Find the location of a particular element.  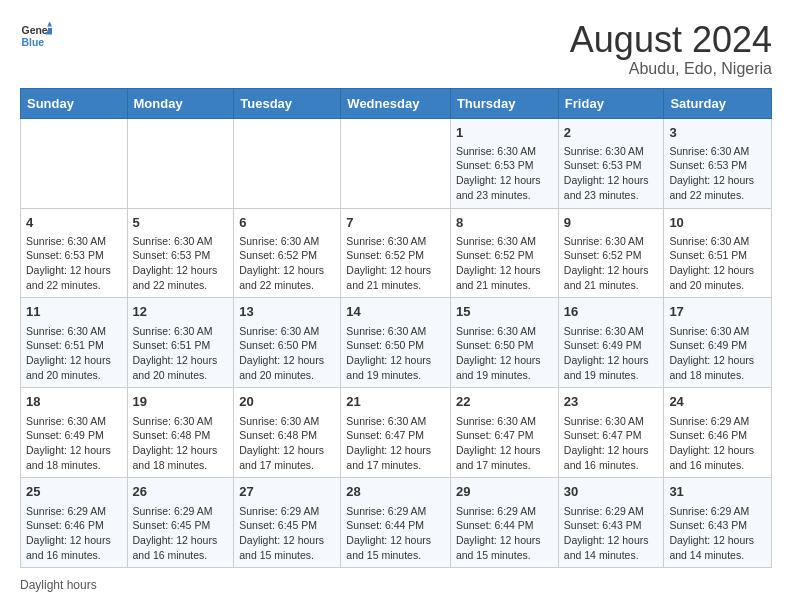

day-number: 18 is located at coordinates (74, 402).